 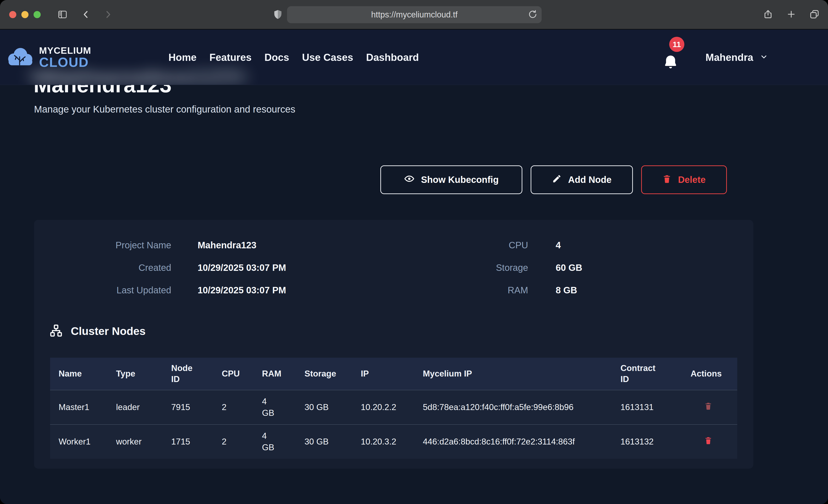 What do you see at coordinates (573, 267) in the screenshot?
I see `detail-row-storage: Storage 60 GB` at bounding box center [573, 267].